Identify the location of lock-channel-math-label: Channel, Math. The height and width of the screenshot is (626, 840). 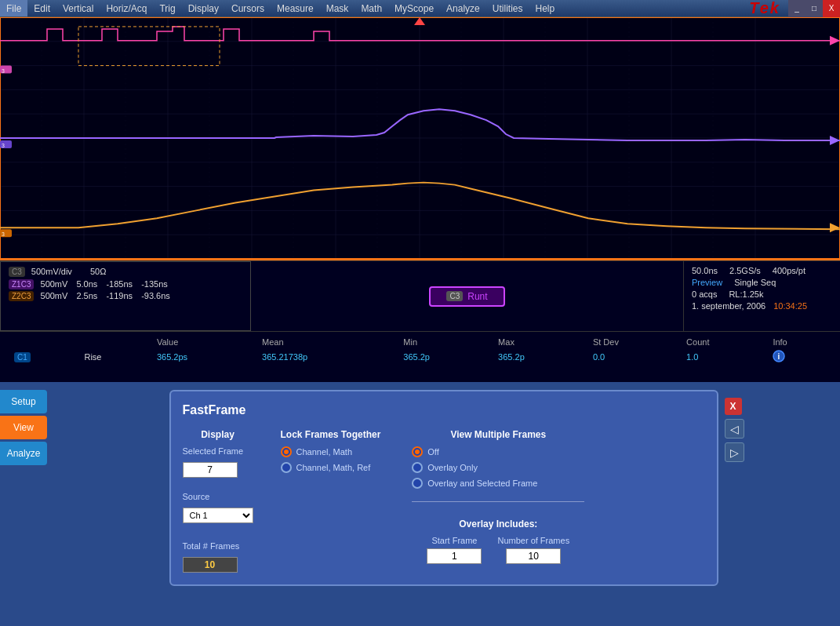
(325, 452).